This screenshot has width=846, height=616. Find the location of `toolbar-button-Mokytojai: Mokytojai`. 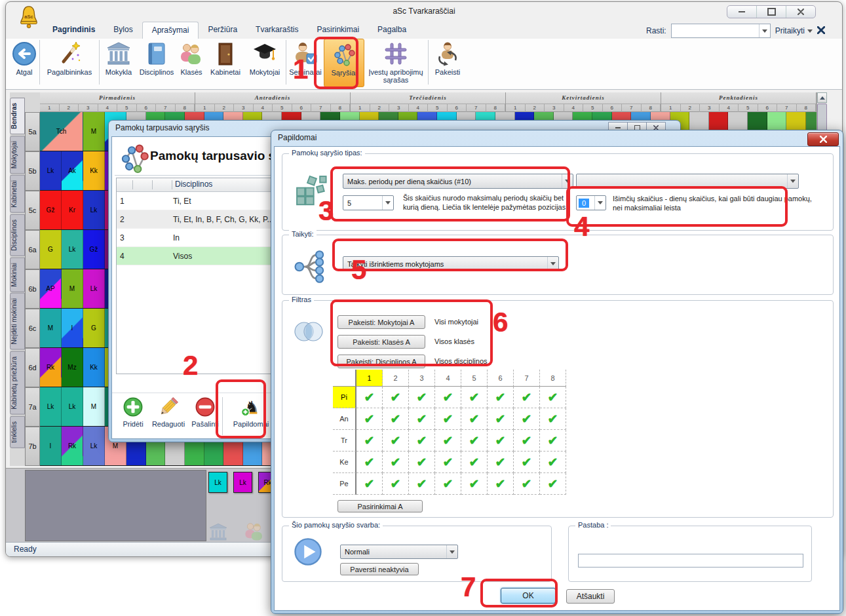

toolbar-button-Mokytojai: Mokytojai is located at coordinates (265, 63).